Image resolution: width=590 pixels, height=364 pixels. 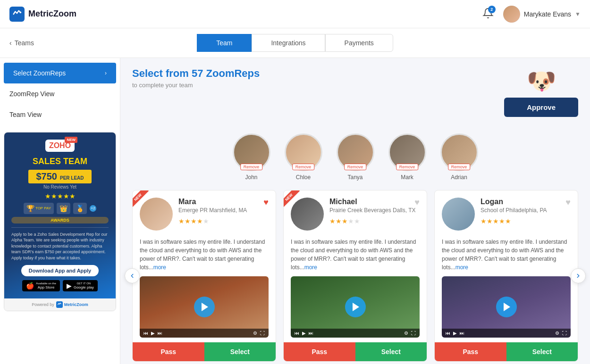 What do you see at coordinates (542, 352) in the screenshot?
I see `select-logan-button: Select` at bounding box center [542, 352].